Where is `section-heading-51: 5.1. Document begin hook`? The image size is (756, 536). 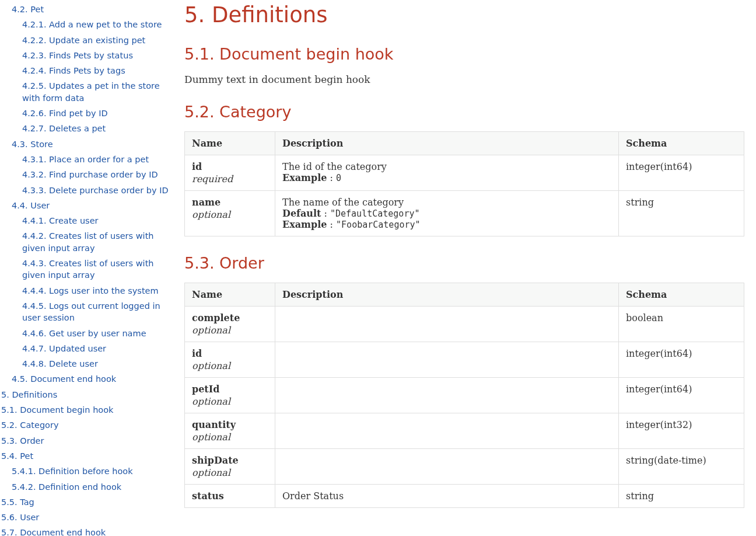 section-heading-51: 5.1. Document begin hook is located at coordinates (464, 54).